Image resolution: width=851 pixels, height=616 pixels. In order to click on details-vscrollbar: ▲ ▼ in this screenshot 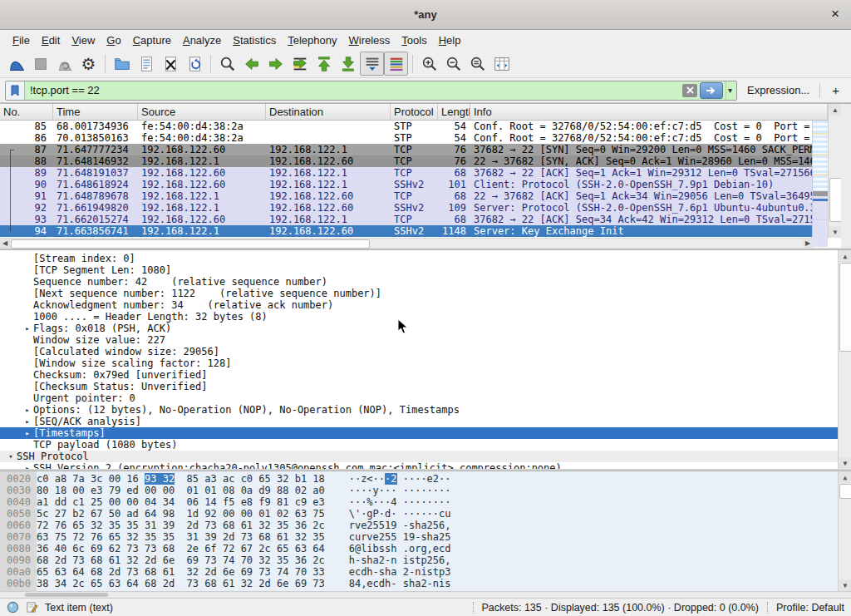, I will do `click(844, 359)`.